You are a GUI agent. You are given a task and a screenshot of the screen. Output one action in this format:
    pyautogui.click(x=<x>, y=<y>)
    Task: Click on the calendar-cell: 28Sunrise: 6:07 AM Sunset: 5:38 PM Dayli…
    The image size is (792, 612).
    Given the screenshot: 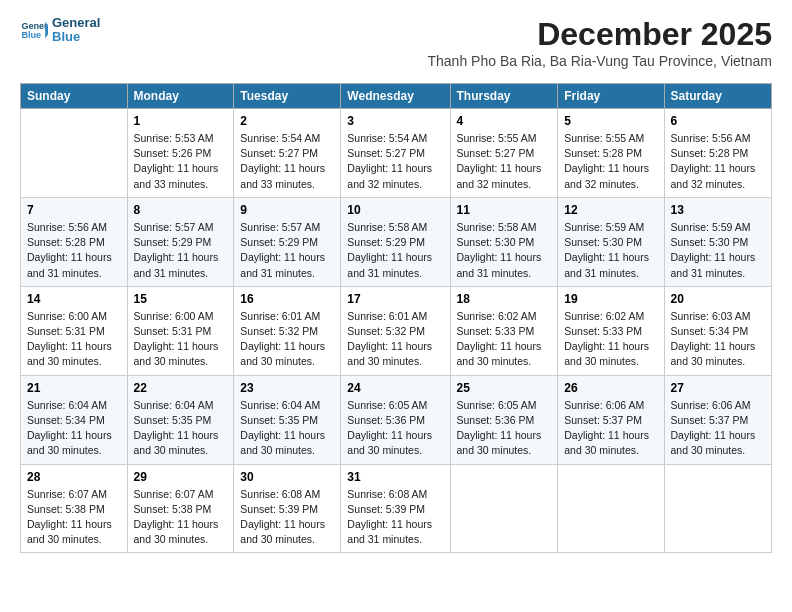 What is the action you would take?
    pyautogui.click(x=74, y=508)
    